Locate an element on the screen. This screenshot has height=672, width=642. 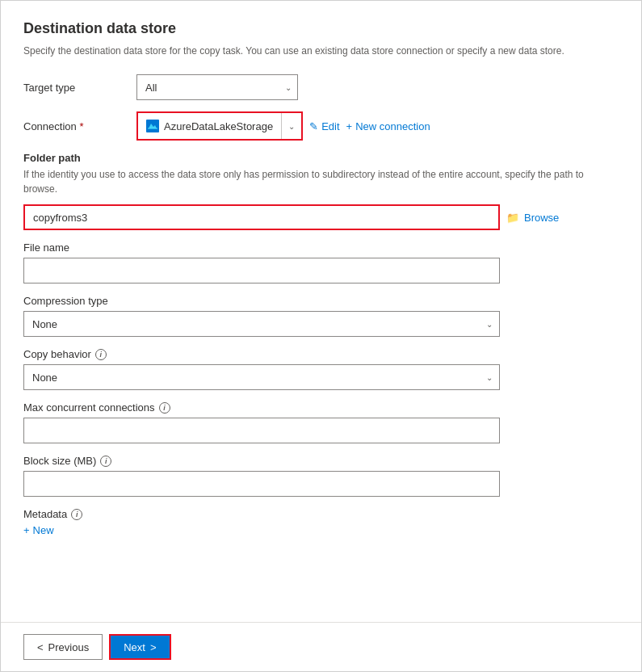
metadata-info-icon: i is located at coordinates (77, 514).